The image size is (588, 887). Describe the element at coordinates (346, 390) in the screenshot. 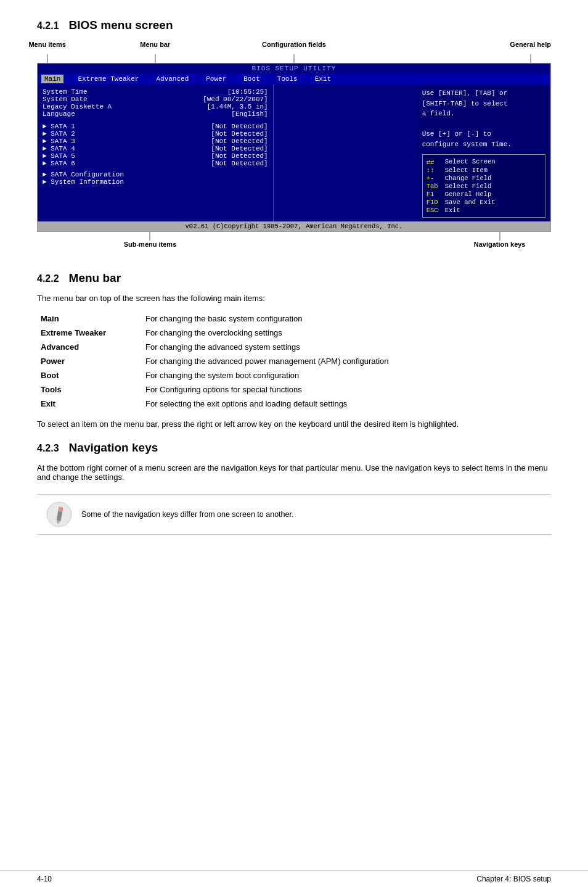

I see `menu-item-tools-desc: For Configuring options for special func…` at that location.